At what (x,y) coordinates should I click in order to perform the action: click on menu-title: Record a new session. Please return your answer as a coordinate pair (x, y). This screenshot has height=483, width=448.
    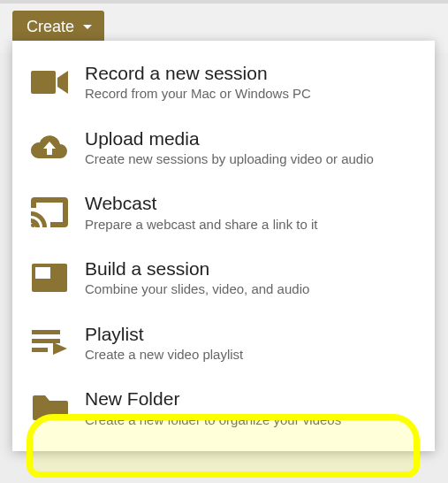
    Looking at the image, I should click on (252, 73).